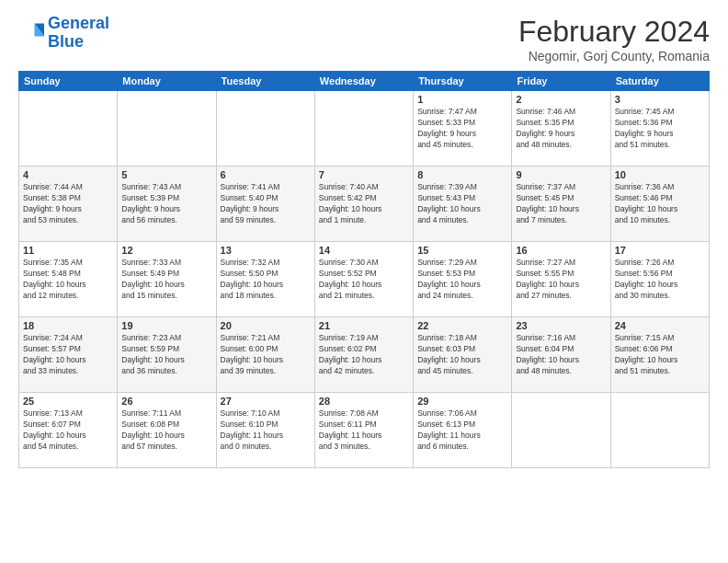 The height and width of the screenshot is (563, 728). Describe the element at coordinates (266, 175) in the screenshot. I see `day-number: 6` at that location.